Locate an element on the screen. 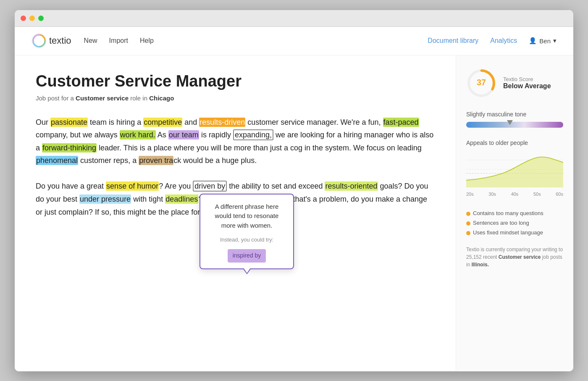  age-40s: 40s is located at coordinates (515, 194).